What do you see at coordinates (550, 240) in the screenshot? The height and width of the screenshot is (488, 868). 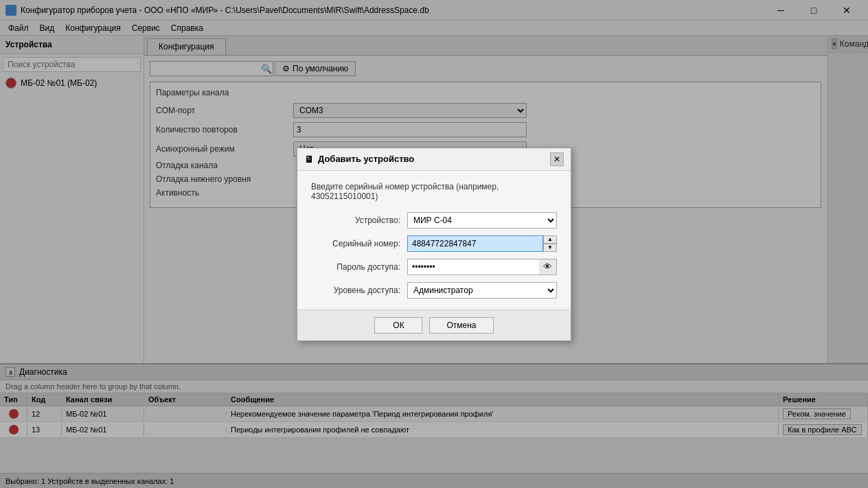 I see `serial-spinner-up: ▲` at bounding box center [550, 240].